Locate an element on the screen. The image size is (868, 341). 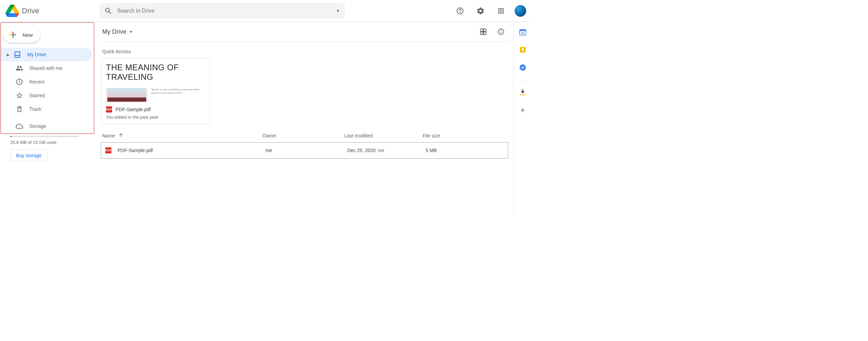
shared-icon is located at coordinates (19, 68).